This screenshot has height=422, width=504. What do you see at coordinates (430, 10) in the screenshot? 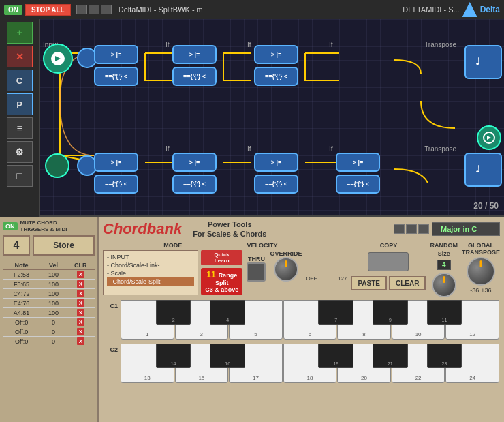
I see `brand-text: DELTAMIDI - S...` at bounding box center [430, 10].